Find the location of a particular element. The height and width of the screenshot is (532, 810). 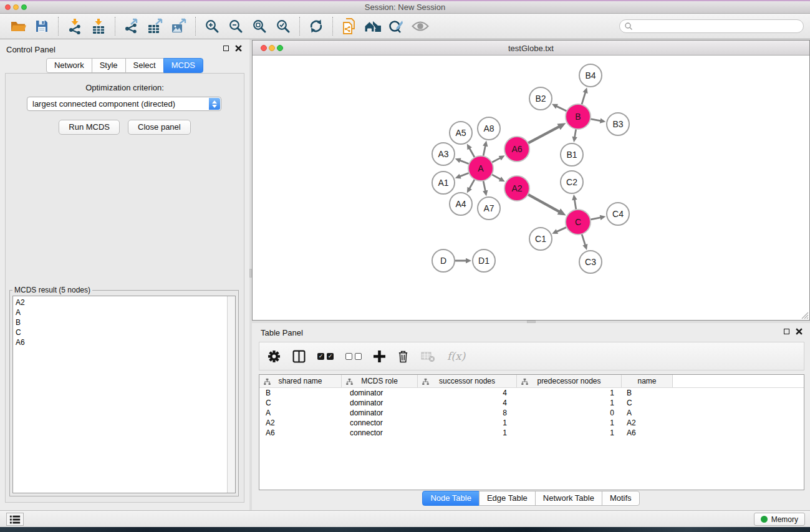

zoom-selected-button is located at coordinates (283, 26).